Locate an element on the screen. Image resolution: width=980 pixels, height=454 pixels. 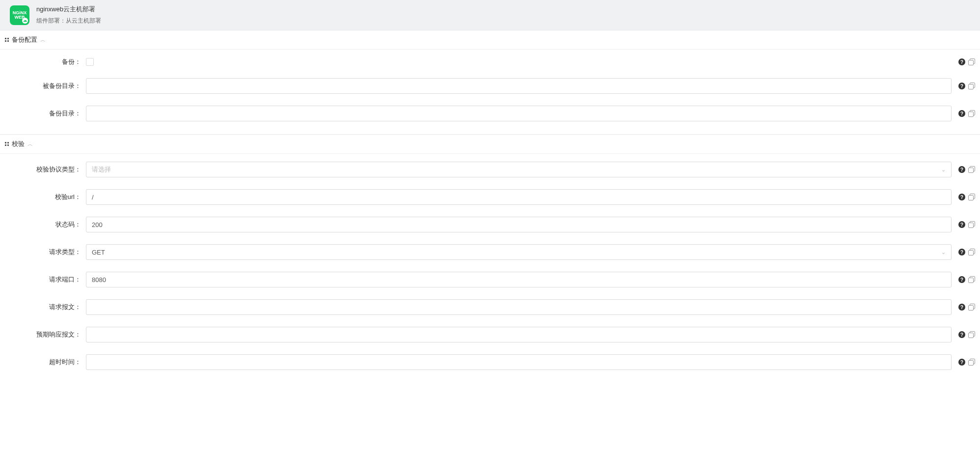
row-backup-enable: 备份： ? is located at coordinates (490, 62).